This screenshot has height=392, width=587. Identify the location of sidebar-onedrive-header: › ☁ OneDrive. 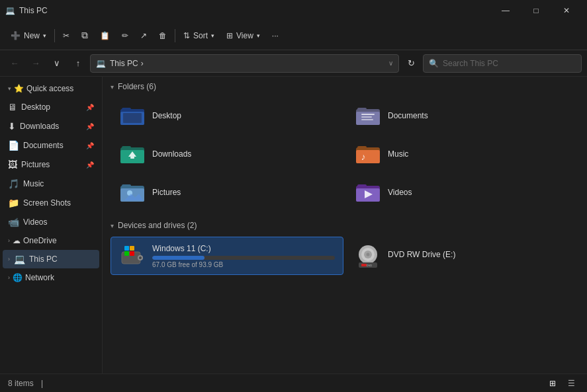
(51, 241).